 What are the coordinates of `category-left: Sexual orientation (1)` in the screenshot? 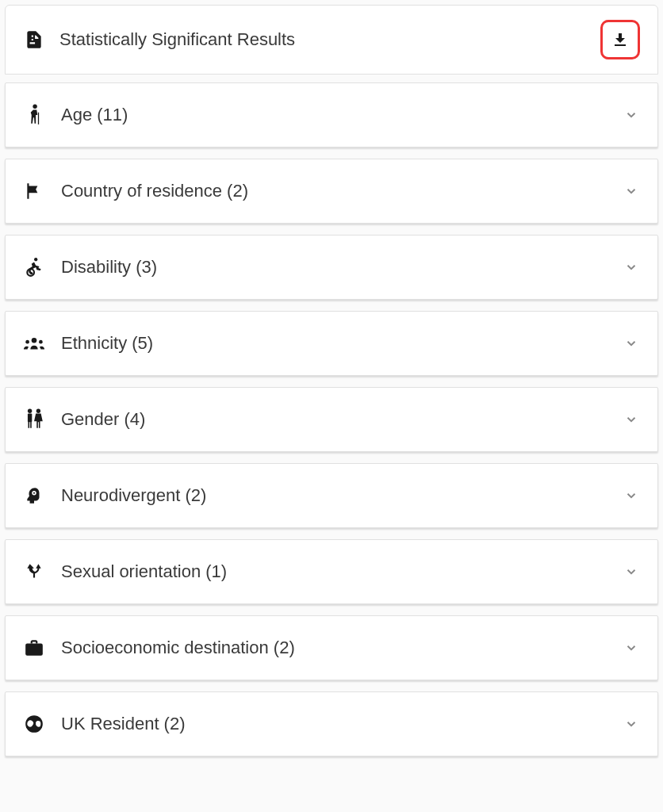 It's located at (125, 572).